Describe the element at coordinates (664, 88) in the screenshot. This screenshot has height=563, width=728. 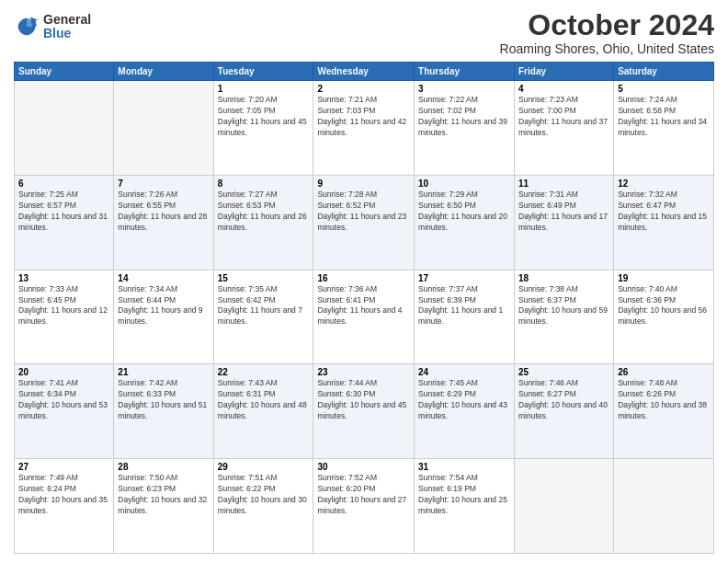
I see `day-number: 5` at that location.